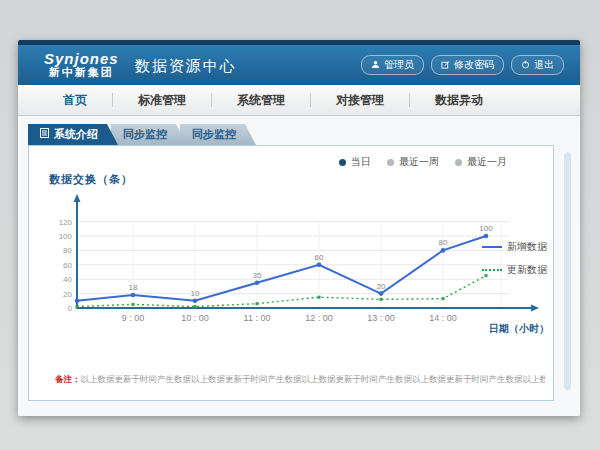  Describe the element at coordinates (527, 247) in the screenshot. I see `legend-label: 新增数据` at that location.